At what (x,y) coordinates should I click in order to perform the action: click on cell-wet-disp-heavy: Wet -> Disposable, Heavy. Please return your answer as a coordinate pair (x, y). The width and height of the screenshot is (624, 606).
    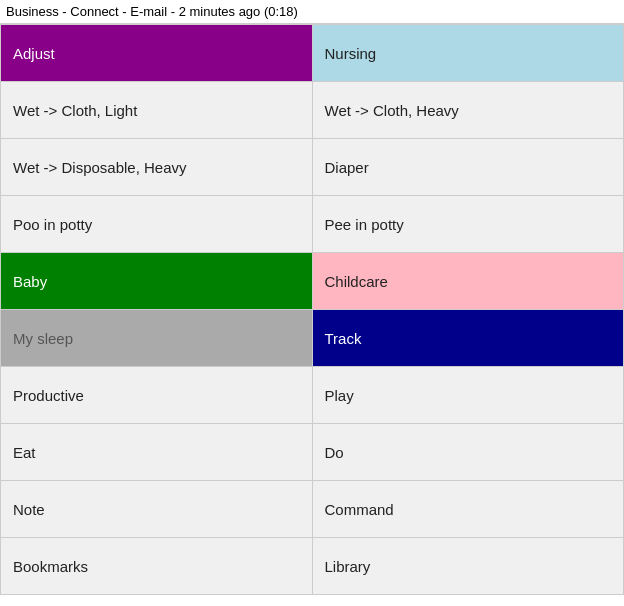
    Looking at the image, I should click on (157, 168).